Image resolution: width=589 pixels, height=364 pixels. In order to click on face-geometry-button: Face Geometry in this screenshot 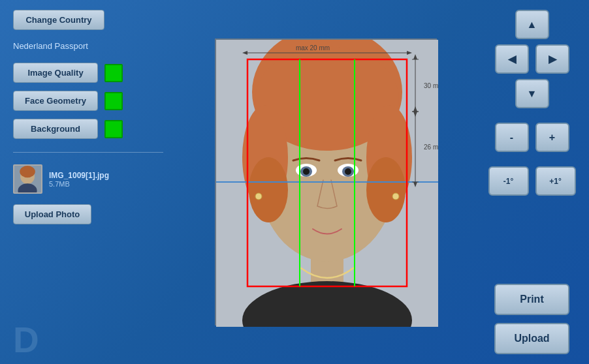, I will do `click(56, 100)`.